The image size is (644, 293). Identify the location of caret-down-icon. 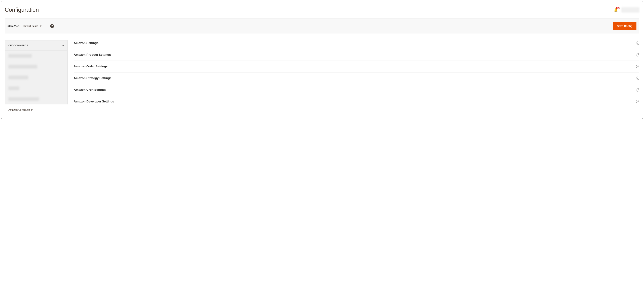
(40, 26).